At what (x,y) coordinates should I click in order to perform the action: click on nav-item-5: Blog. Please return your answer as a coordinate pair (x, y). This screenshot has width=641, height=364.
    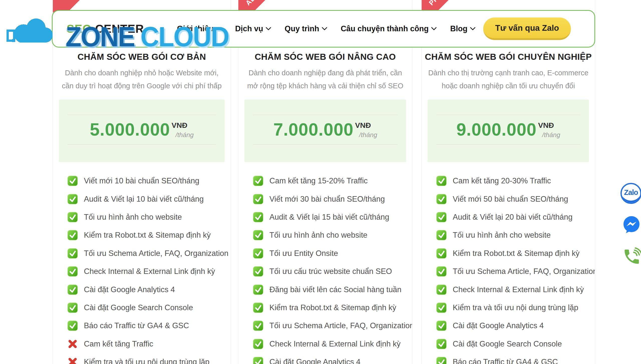
    Looking at the image, I should click on (463, 29).